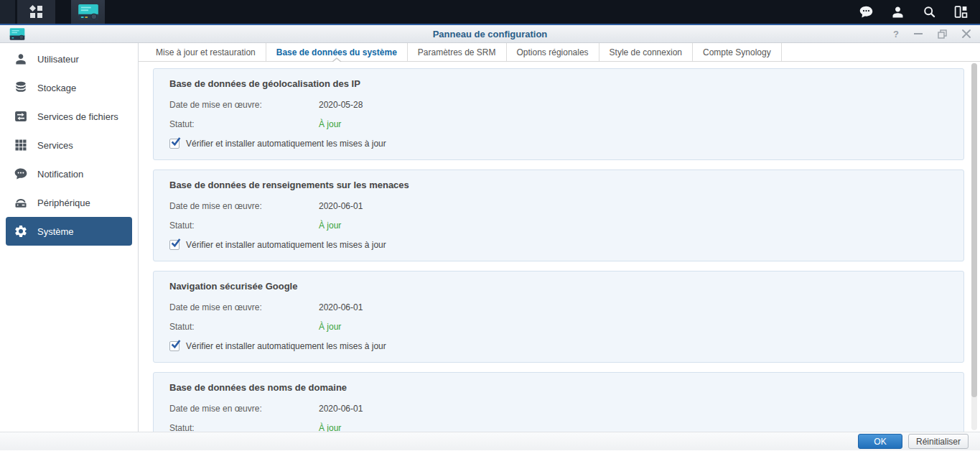 The width and height of the screenshot is (980, 469). Describe the element at coordinates (21, 174) in the screenshot. I see `notification-icon` at that location.